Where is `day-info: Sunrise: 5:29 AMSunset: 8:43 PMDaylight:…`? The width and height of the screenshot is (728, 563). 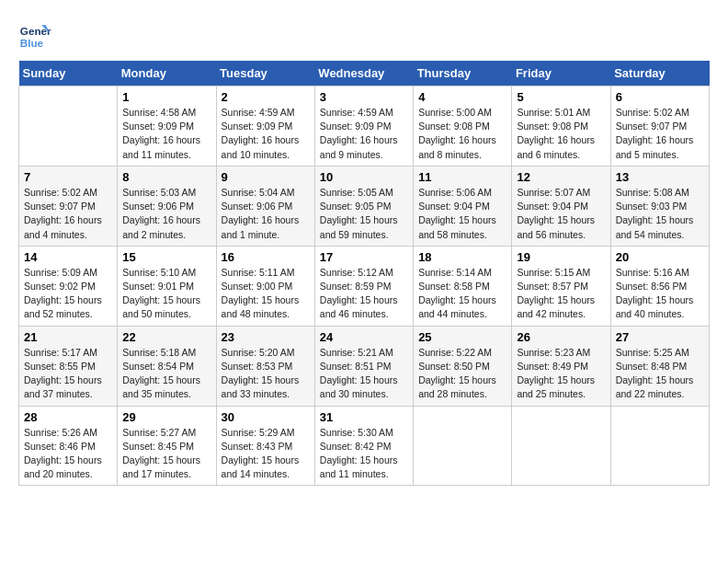 day-info: Sunrise: 5:29 AMSunset: 8:43 PMDaylight:… is located at coordinates (266, 454).